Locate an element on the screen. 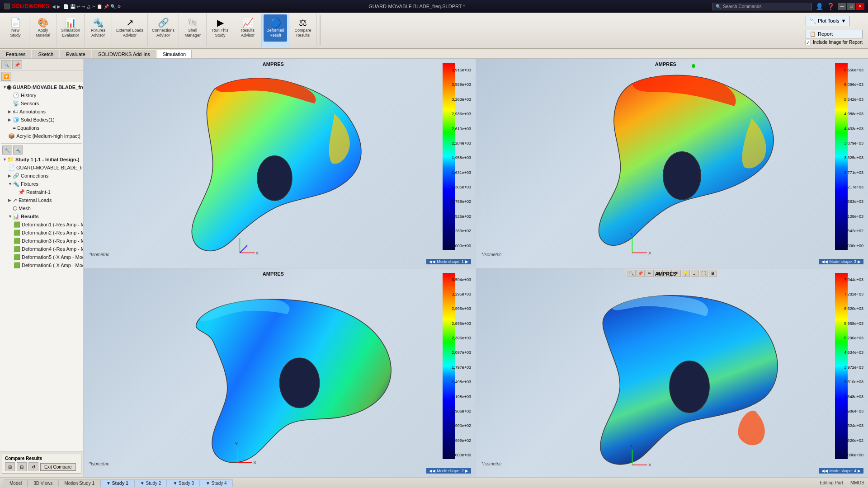 The width and height of the screenshot is (868, 488). compare-icon-btn-1: ⊞ is located at coordinates (10, 467).